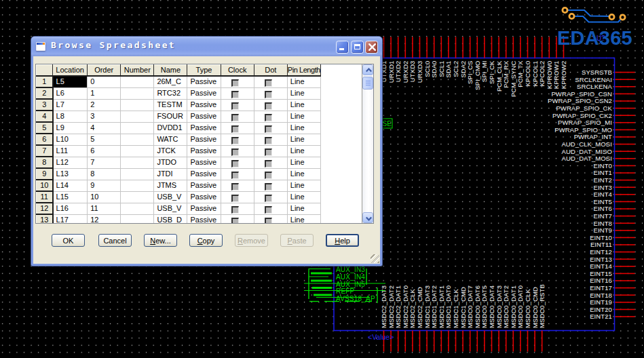  Describe the element at coordinates (603, 209) in the screenshot. I see `pin-label: EINT6` at that location.